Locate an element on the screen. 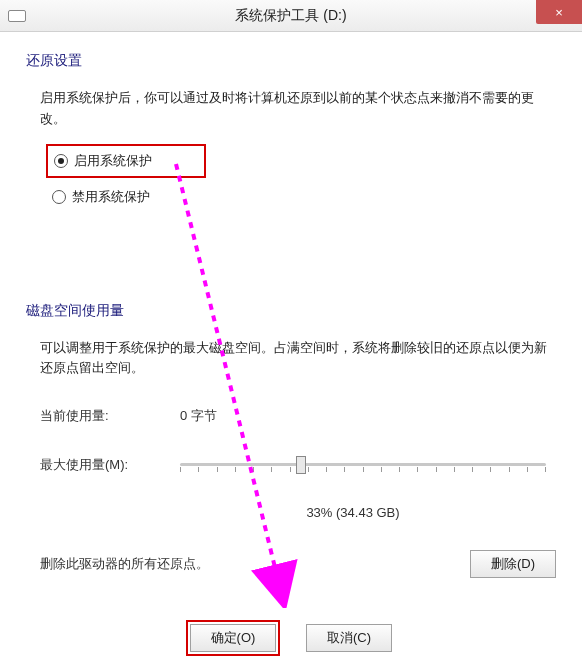  dialog-footer: 确定(O) 取消(C) is located at coordinates (291, 642).